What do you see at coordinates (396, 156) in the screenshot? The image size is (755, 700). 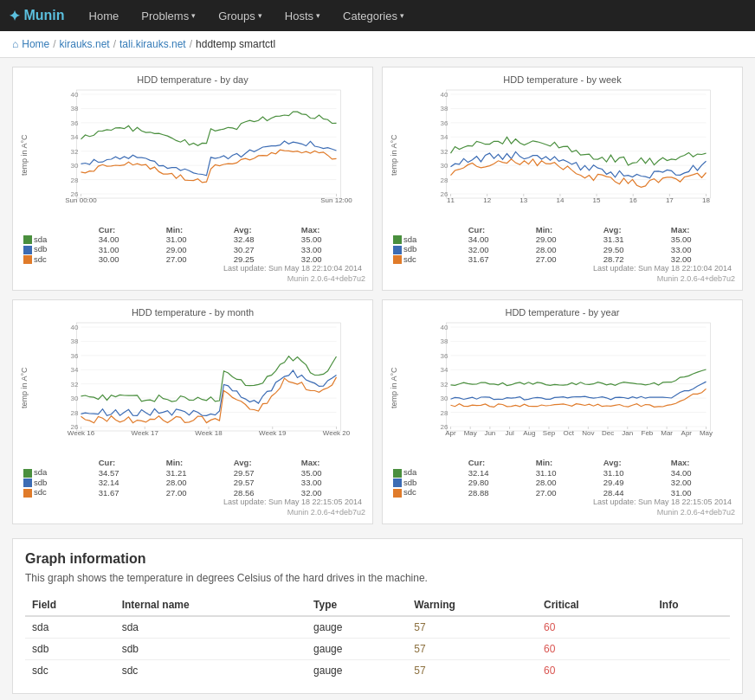 I see `ylabel-by-week: temp in A°C` at bounding box center [396, 156].